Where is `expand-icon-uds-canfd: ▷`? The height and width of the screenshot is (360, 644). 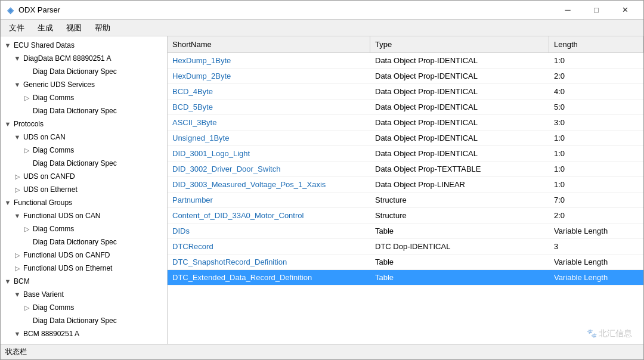
expand-icon-uds-canfd: ▷ is located at coordinates (17, 176).